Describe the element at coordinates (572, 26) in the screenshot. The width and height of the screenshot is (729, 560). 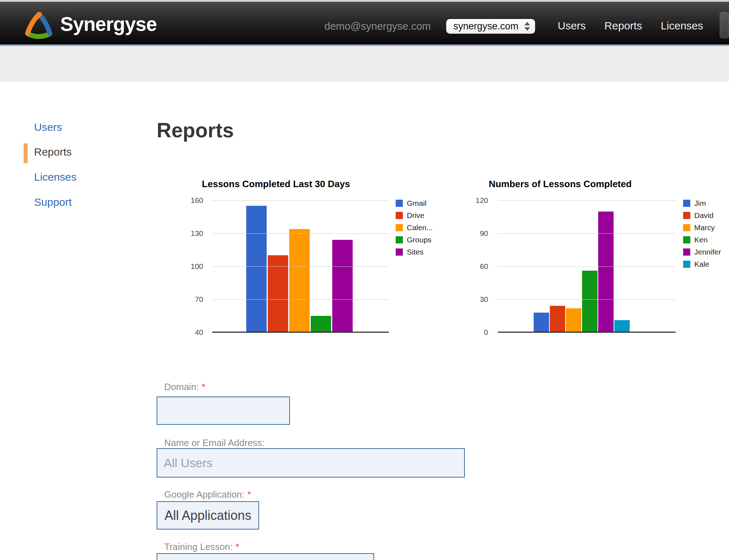
I see `nav-users: Users` at that location.